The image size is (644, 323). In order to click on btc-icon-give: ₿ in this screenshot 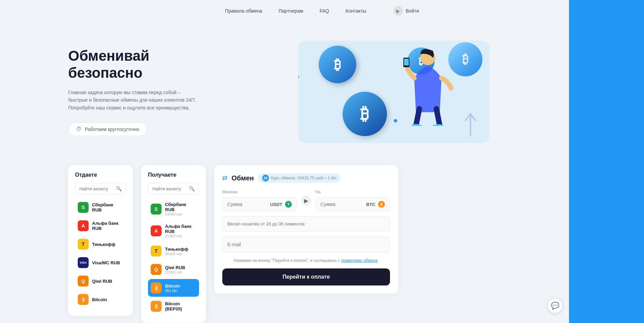, I will do `click(83, 299)`.